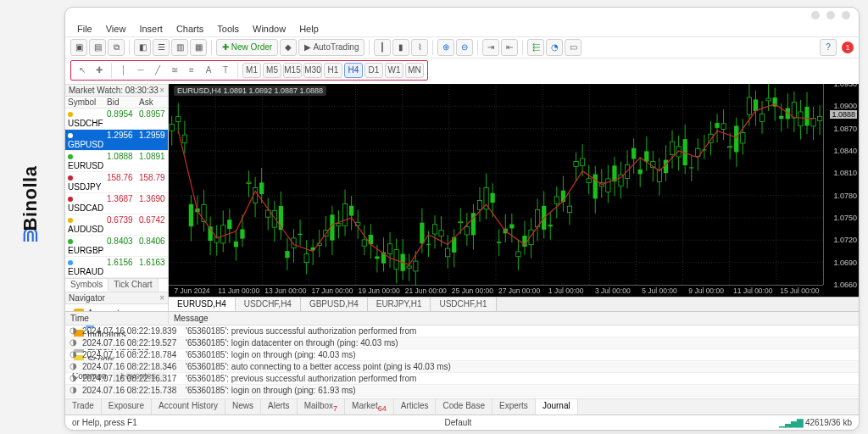 Image resolution: width=868 pixels, height=434 pixels. I want to click on fibo-icon: ≡, so click(192, 70).